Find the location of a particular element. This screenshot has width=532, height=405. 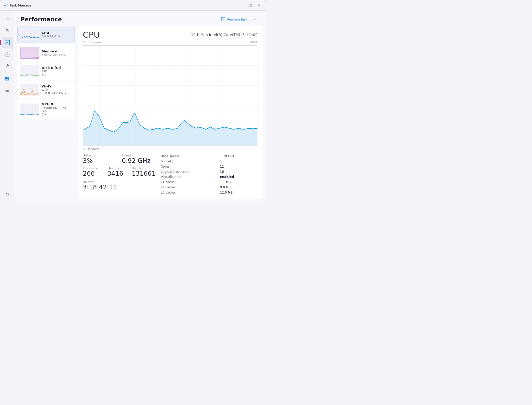

chart-area is located at coordinates (170, 95).